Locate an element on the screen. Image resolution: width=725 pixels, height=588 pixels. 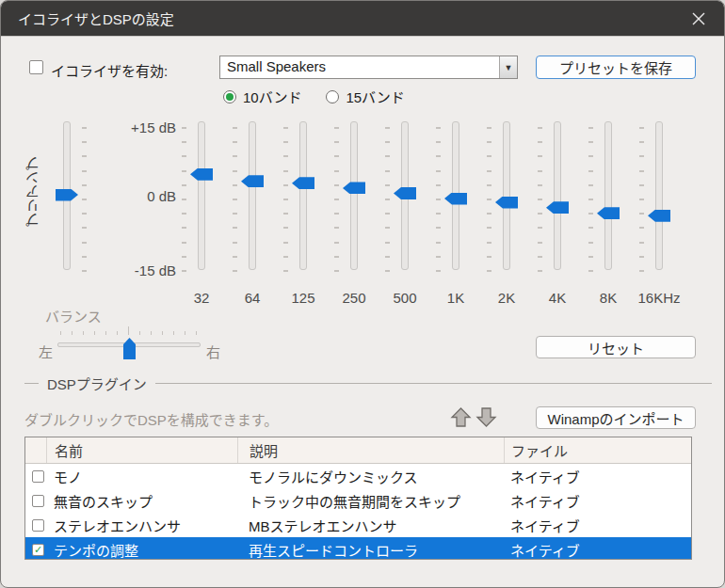
titlebar: イコライザとDSPの設定 is located at coordinates (362, 19).